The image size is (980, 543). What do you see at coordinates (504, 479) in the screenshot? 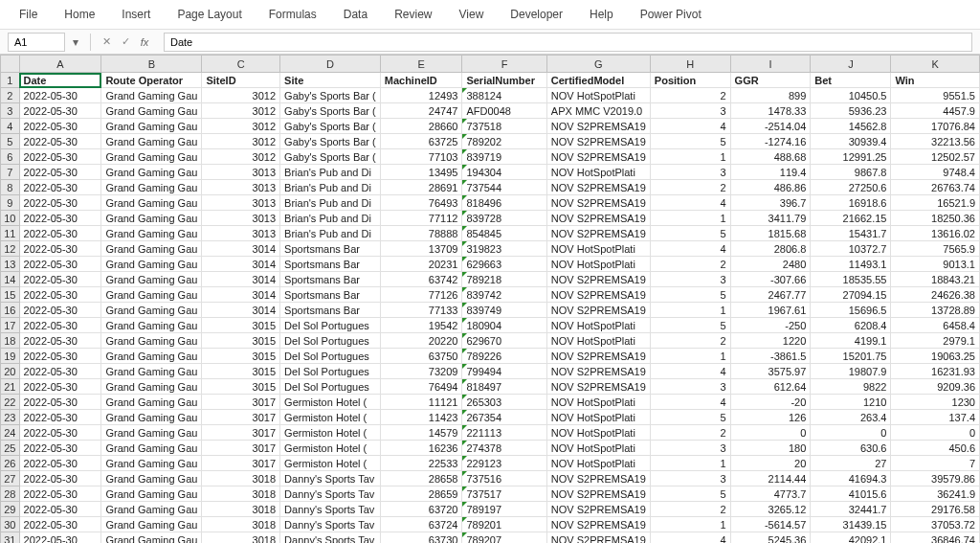
I see `cell: 737516` at bounding box center [504, 479].